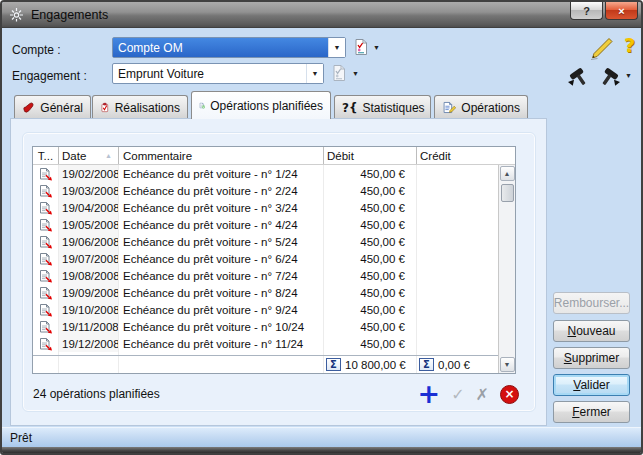  What do you see at coordinates (89, 276) in the screenshot?
I see `cell-date: 19/08/2008` at bounding box center [89, 276].